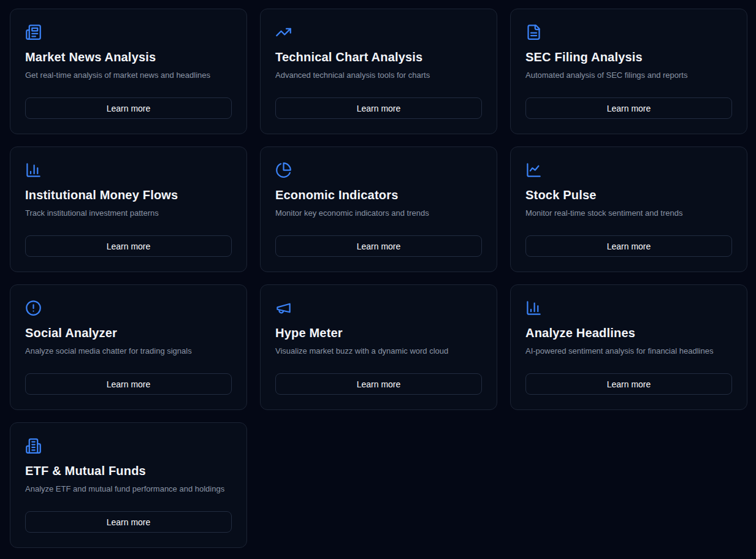  What do you see at coordinates (129, 57) in the screenshot?
I see `card-title: Market News Analysis` at bounding box center [129, 57].